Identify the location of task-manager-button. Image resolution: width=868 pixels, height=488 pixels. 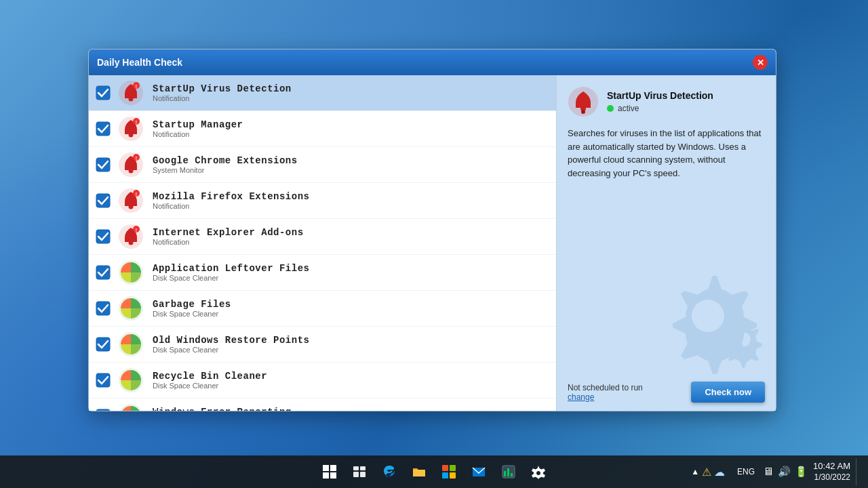
(509, 472).